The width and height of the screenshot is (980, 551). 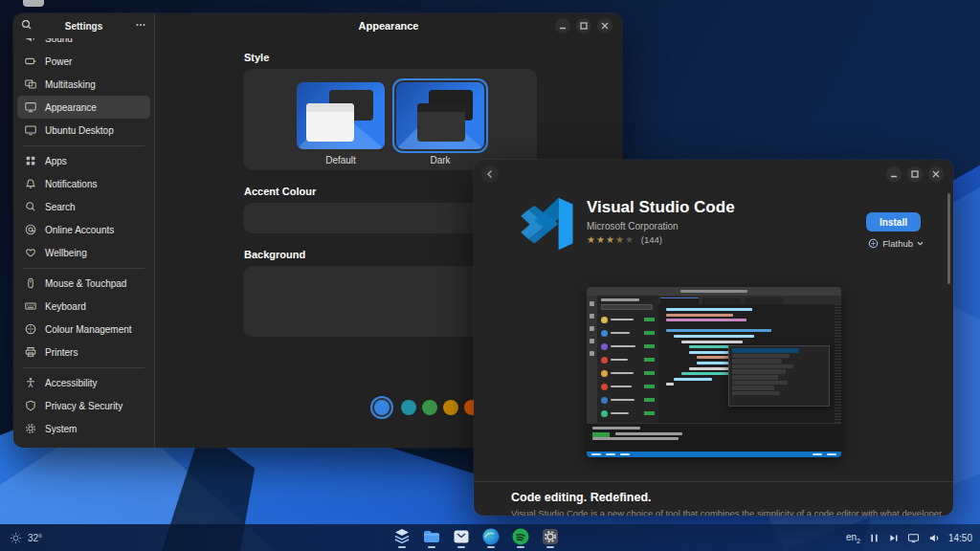 What do you see at coordinates (961, 538) in the screenshot?
I see `clock: 14:50` at bounding box center [961, 538].